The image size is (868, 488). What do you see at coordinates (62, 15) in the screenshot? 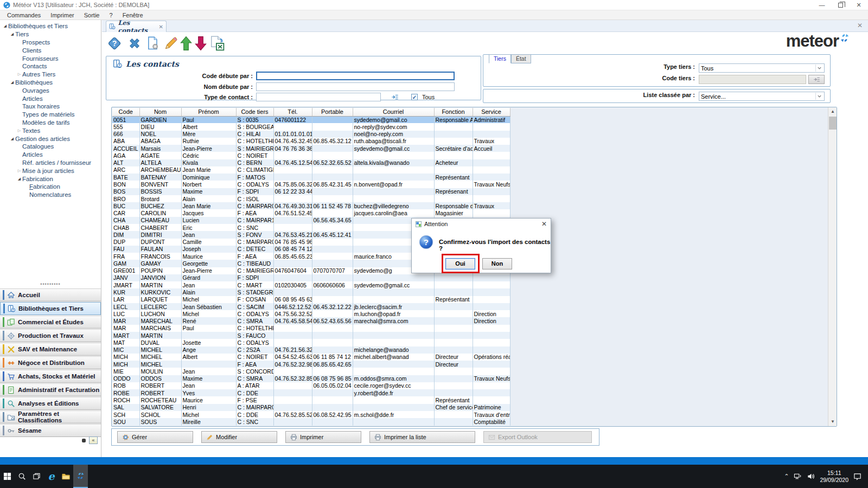
I see `menu-item-imprimer: Imprimer` at bounding box center [62, 15].